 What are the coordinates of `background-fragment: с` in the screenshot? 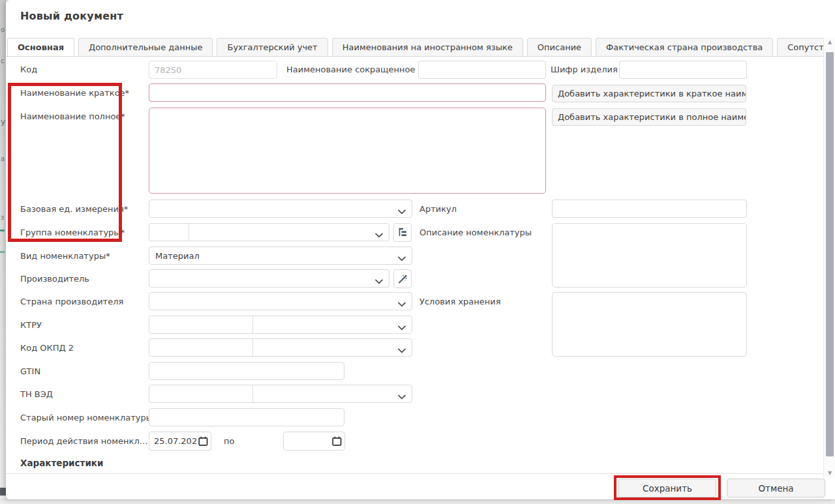 It's located at (3, 61).